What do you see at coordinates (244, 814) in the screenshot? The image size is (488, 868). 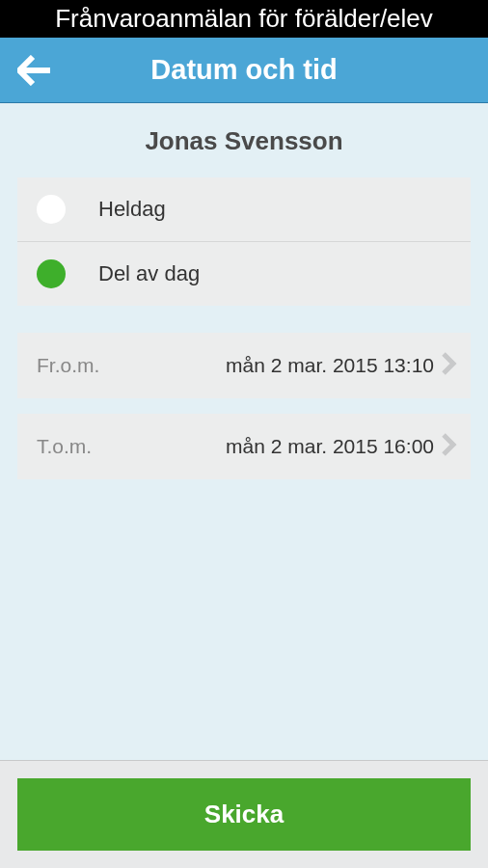 I see `send-button: Skicka` at bounding box center [244, 814].